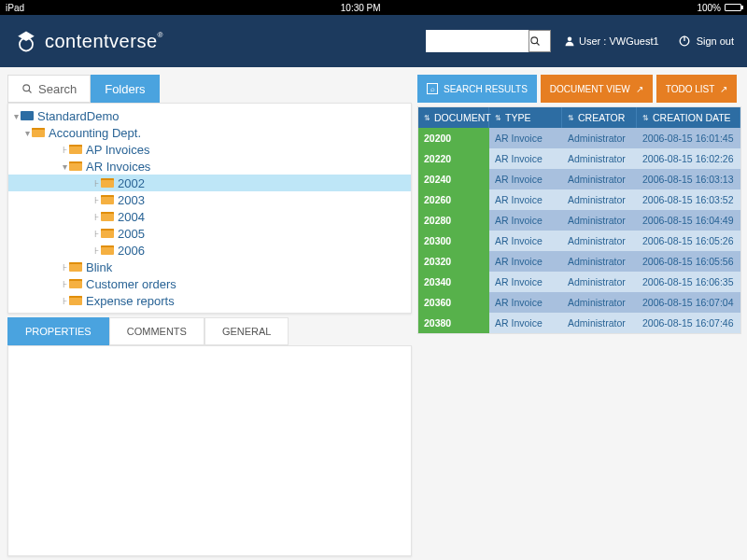 The image size is (747, 560). I want to click on user-label: User : VWGuest1, so click(619, 41).